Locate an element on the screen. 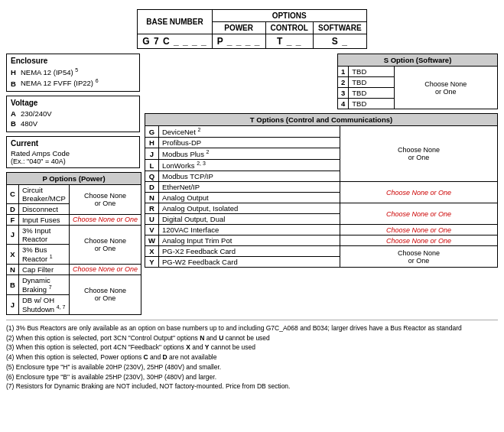 The image size is (504, 432). s-desc-1: TBD is located at coordinates (372, 72).